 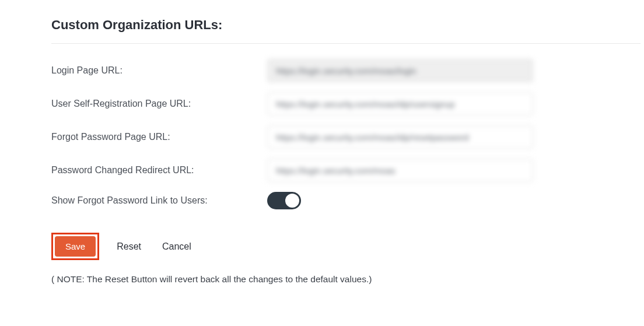 What do you see at coordinates (159, 201) in the screenshot?
I see `label-show-forgot-link: Show Forgot Password Link to Users:` at bounding box center [159, 201].